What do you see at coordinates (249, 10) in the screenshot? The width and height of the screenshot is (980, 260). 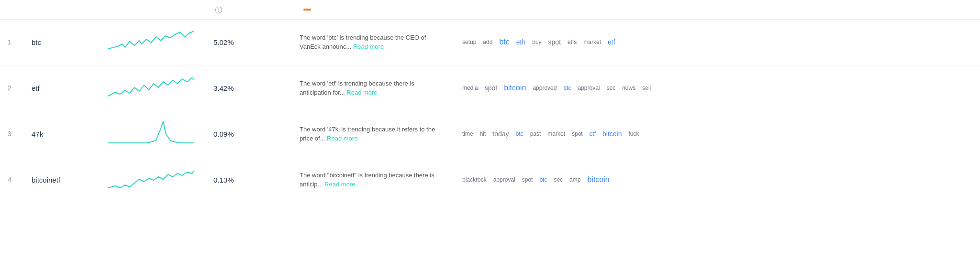 I see `col-header-social-dominance: i` at bounding box center [249, 10].